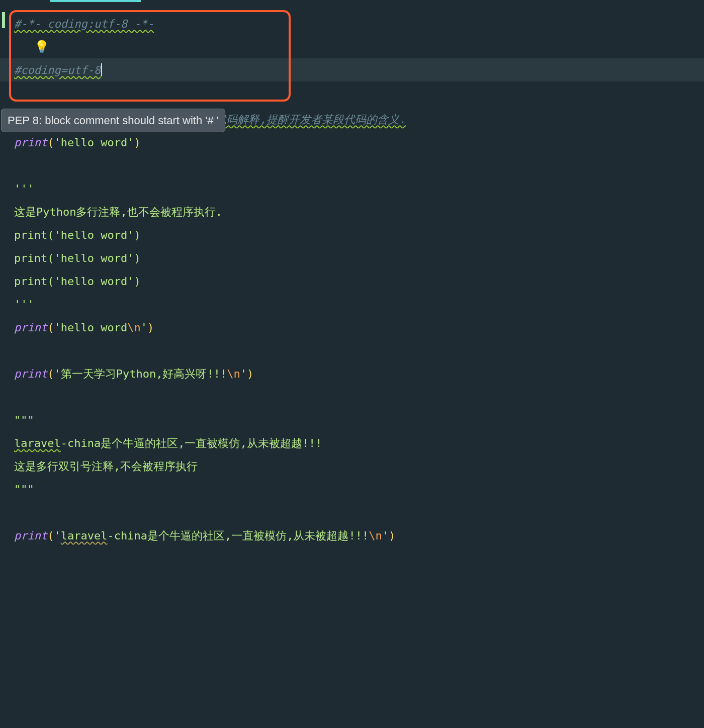 The height and width of the screenshot is (728, 704). What do you see at coordinates (37, 443) in the screenshot?
I see `docstring-word-laravel: laravel` at bounding box center [37, 443].